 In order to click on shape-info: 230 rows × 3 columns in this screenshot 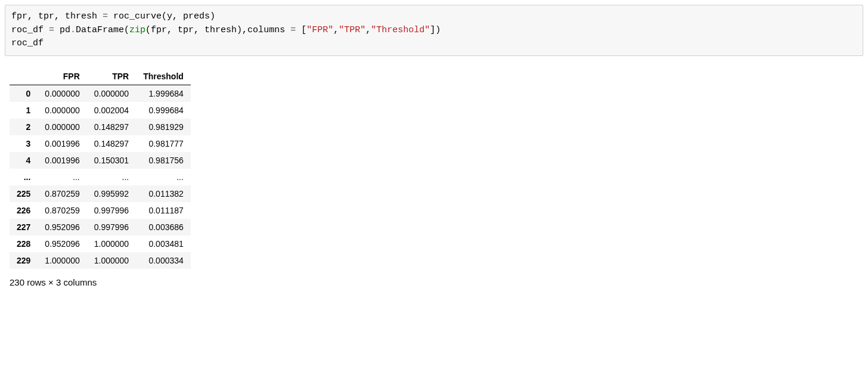, I will do `click(436, 283)`.